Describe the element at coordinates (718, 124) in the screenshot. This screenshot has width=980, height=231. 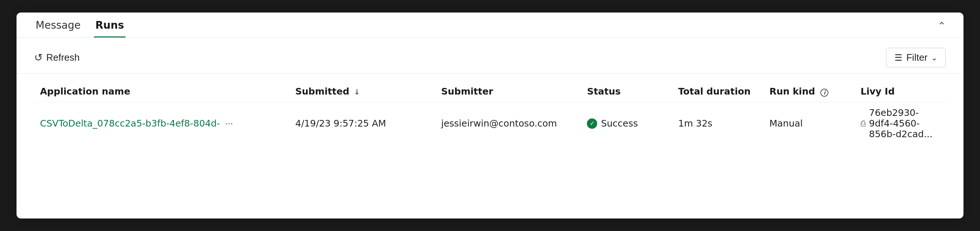
I see `cell-total-duration: 1m 32s` at that location.